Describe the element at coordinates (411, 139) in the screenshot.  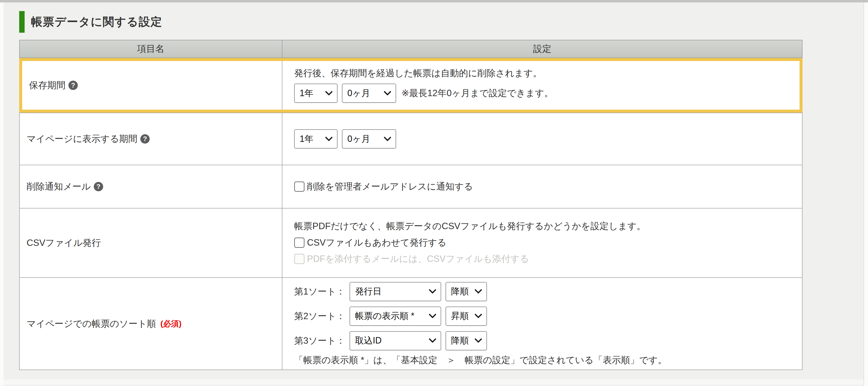
I see `table-row-mypage-period: マイページに表示する期間 ? 1年 0ヶ月` at that location.